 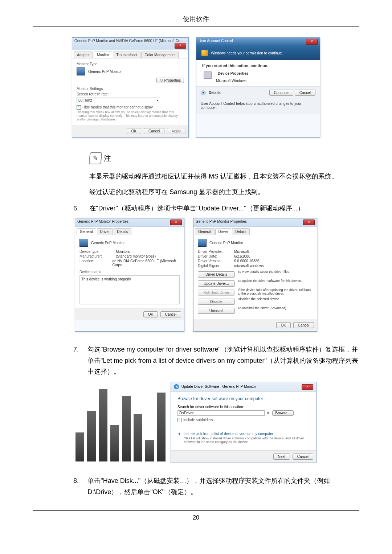 I want to click on browse-button: Browse..., so click(x=283, y=413).